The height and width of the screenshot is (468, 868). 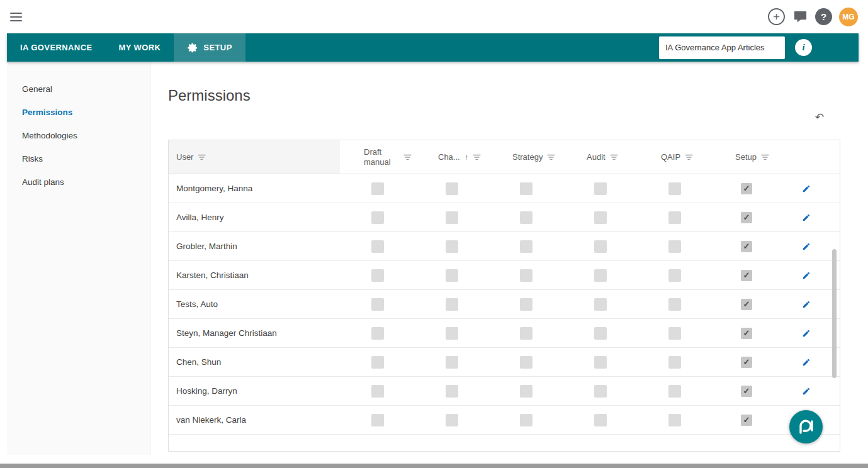 I want to click on undo-icon: ↶, so click(x=820, y=117).